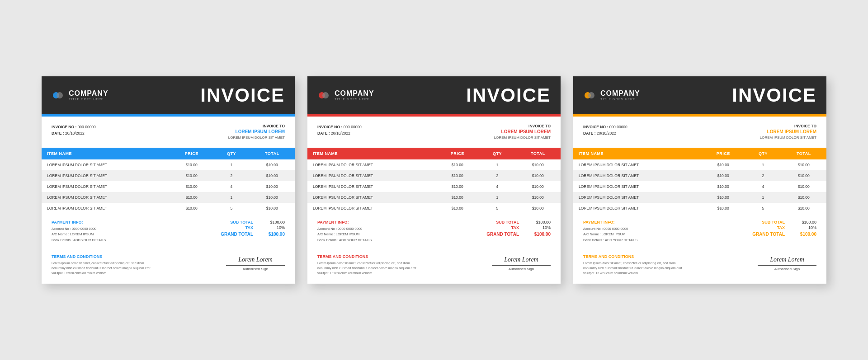 The image size is (868, 360). I want to click on th-price-blue: PRICE, so click(192, 154).